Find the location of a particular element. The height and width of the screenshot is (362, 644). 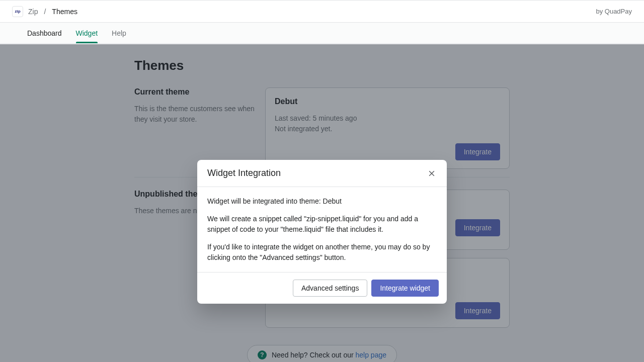

integrate-widget-button: Integrate widget is located at coordinates (405, 288).